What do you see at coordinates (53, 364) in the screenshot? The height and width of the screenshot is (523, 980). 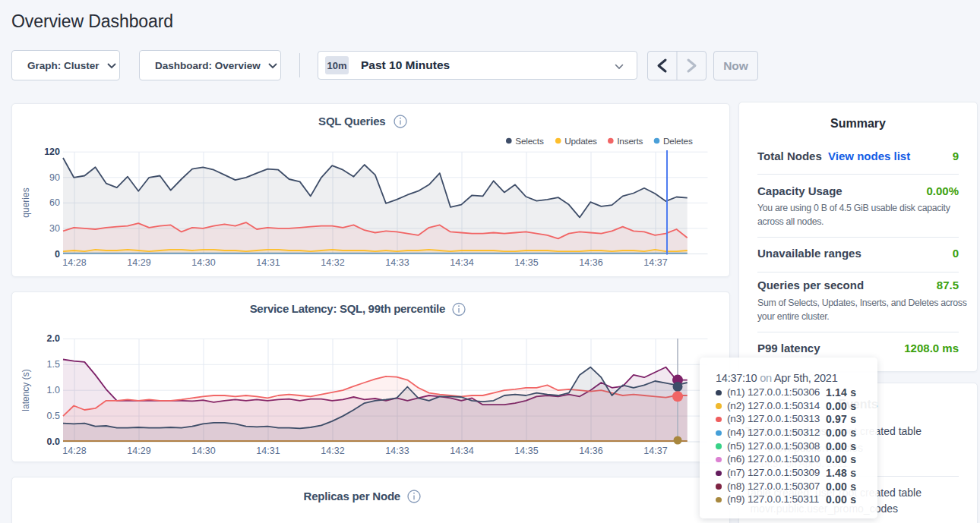 I see `svg-text: 1.5` at bounding box center [53, 364].